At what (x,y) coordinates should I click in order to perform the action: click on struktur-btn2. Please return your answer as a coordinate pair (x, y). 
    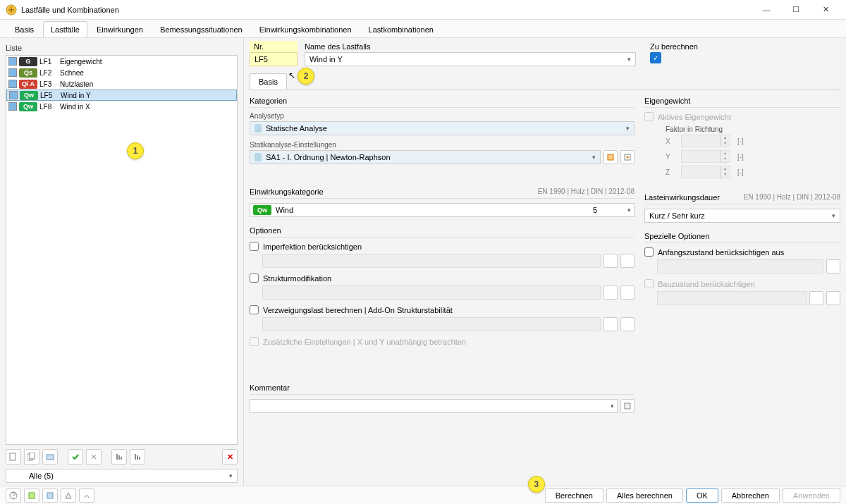
    Looking at the image, I should click on (627, 293).